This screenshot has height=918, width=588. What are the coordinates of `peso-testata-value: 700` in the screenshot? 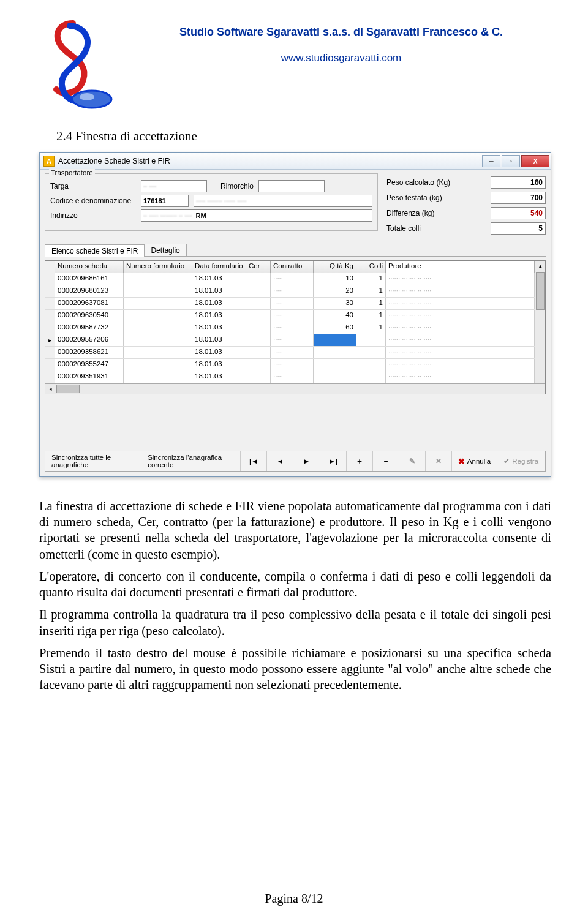 It's located at (518, 198).